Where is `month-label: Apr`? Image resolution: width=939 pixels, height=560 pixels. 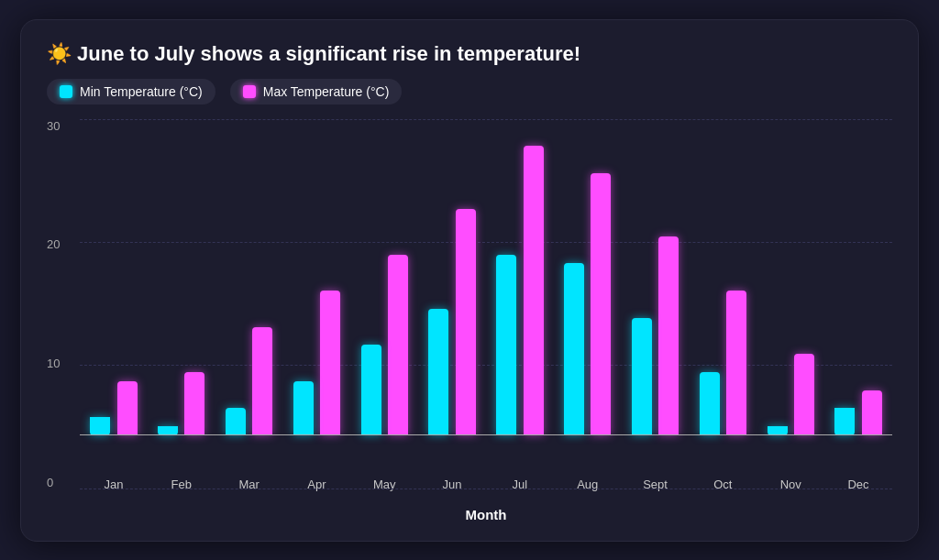 month-label: Apr is located at coordinates (316, 484).